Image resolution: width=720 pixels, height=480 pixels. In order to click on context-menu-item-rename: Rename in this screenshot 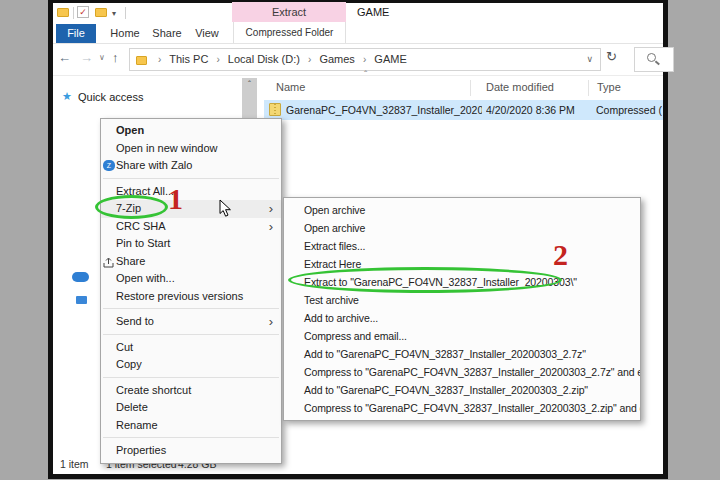, I will do `click(191, 426)`.